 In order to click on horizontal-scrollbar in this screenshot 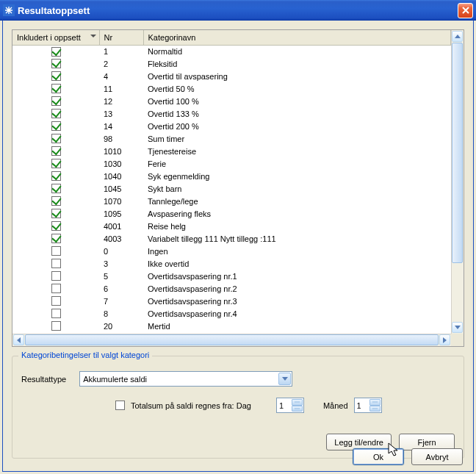, I will do `click(232, 340)`.